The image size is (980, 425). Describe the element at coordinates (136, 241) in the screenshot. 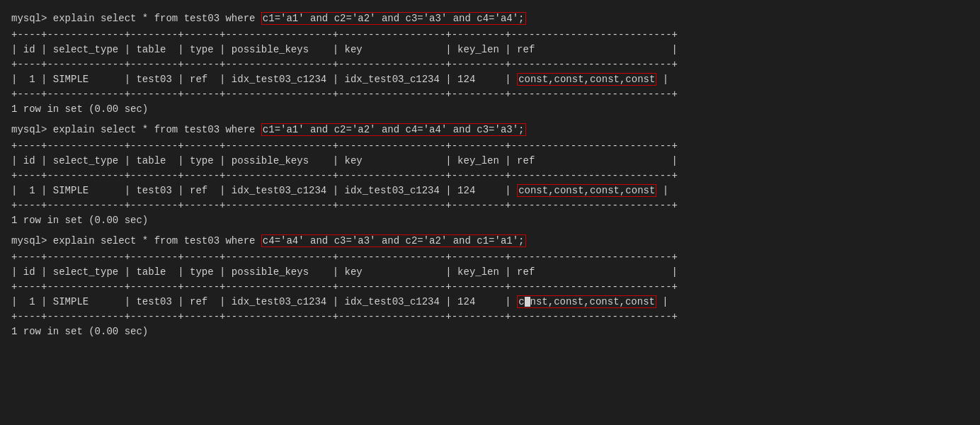

I see `prompt-3: mysql> explain select * from test03 wher…` at that location.